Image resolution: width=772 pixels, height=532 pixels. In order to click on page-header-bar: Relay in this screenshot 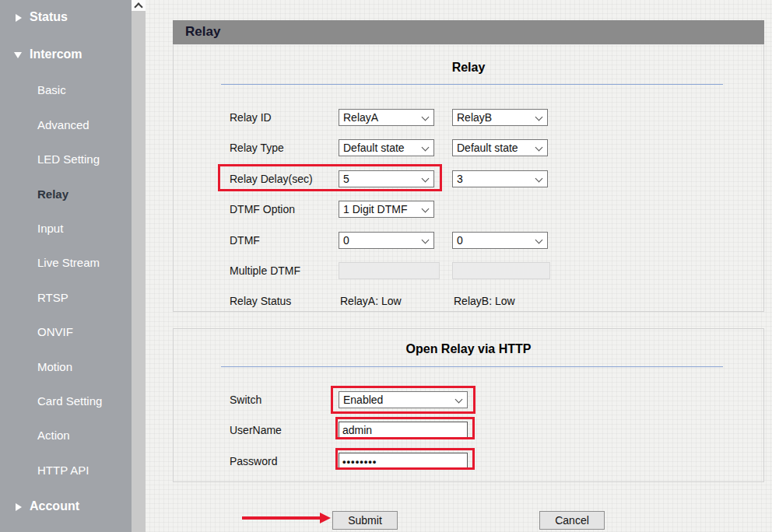, I will do `click(468, 33)`.